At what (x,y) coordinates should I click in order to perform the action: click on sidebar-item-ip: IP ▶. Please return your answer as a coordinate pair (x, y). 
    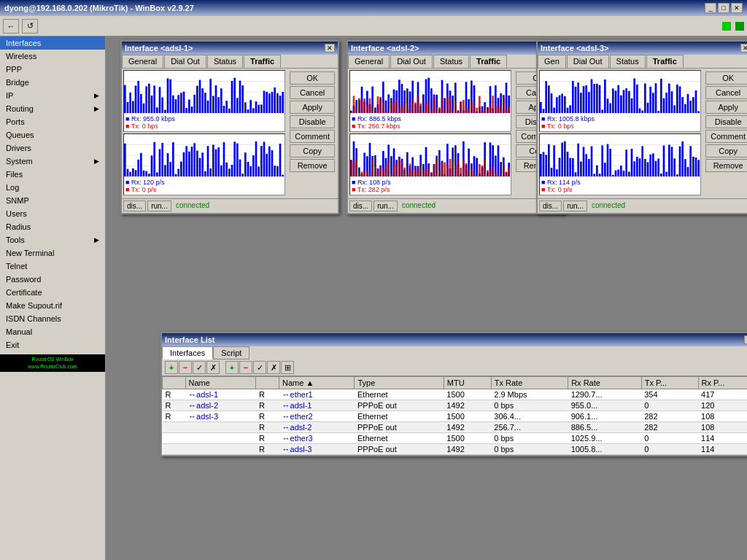
    Looking at the image, I should click on (53, 96).